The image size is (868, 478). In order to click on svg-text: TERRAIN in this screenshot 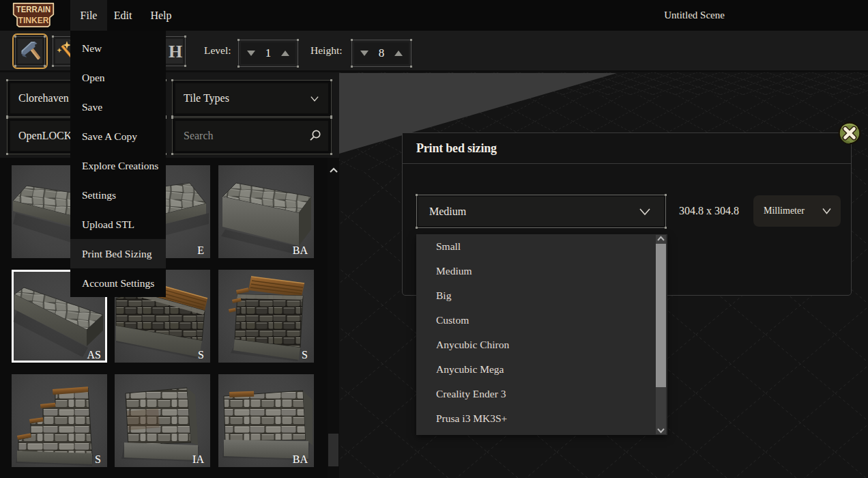, I will do `click(33, 10)`.